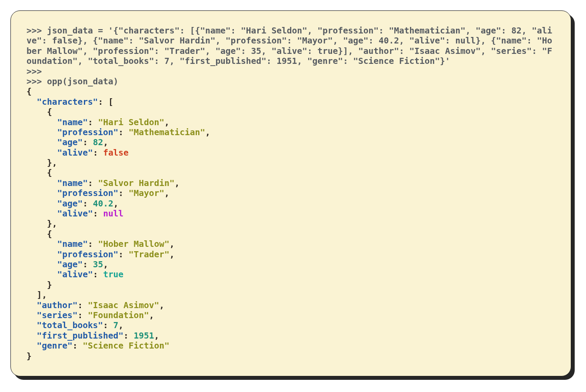 This screenshot has width=586, height=392. I want to click on json-key-genre: "genre", so click(54, 346).